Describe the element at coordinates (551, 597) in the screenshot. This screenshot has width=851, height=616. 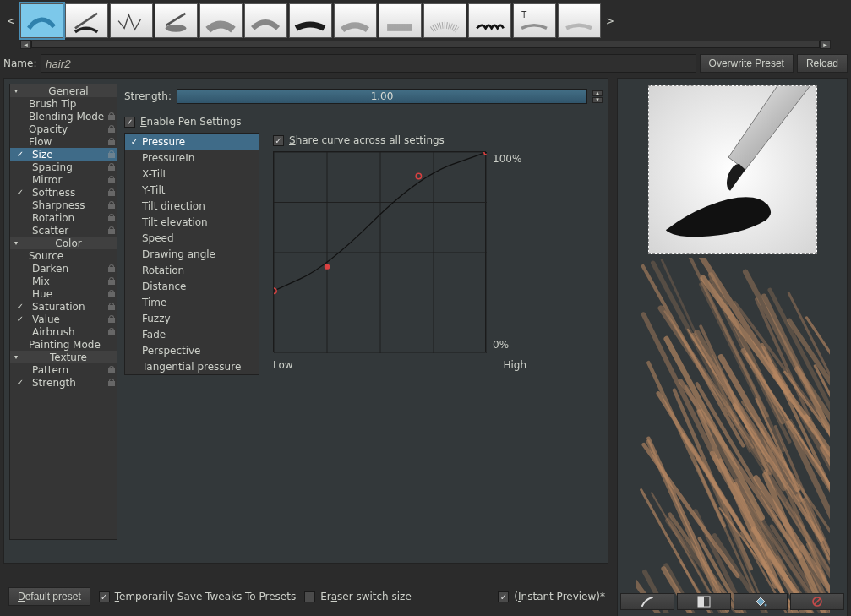
I see `instant-preview-row: ✓ (Instant Preview)*` at that location.